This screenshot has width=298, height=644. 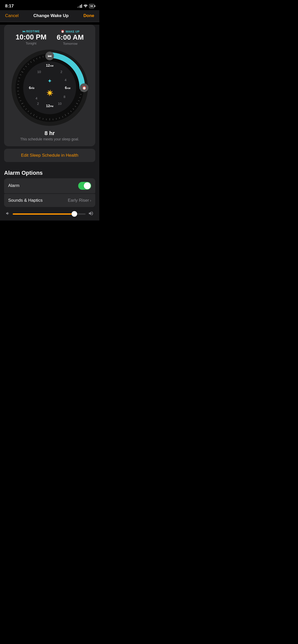 I want to click on wakeup-item: ⏰ WAKE UP 6:00 AM Tomorrow, so click(x=70, y=38).